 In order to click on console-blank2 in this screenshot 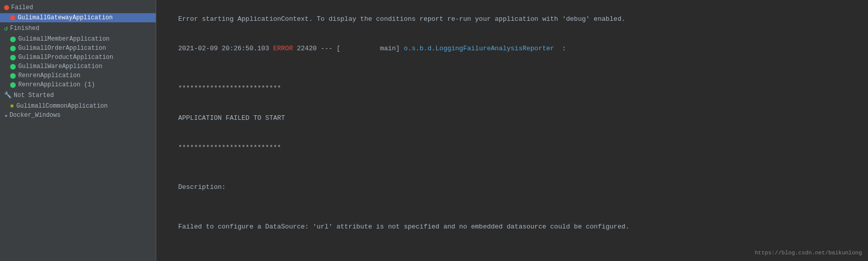, I will do `click(512, 168)`.